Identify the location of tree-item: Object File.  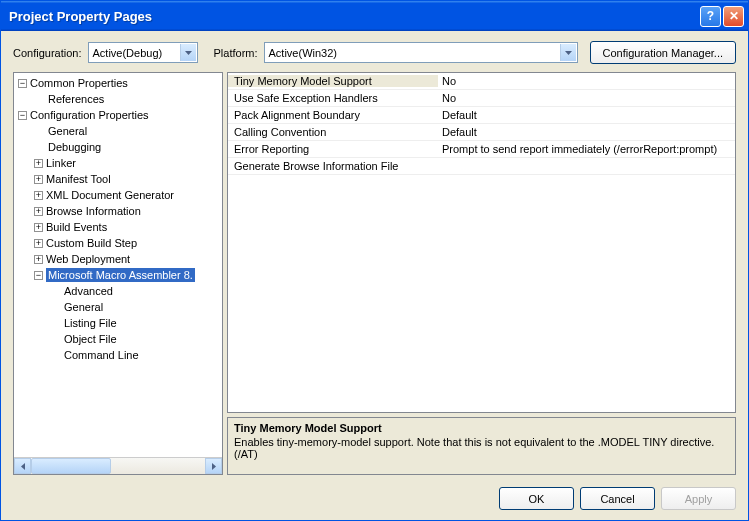
(118, 339).